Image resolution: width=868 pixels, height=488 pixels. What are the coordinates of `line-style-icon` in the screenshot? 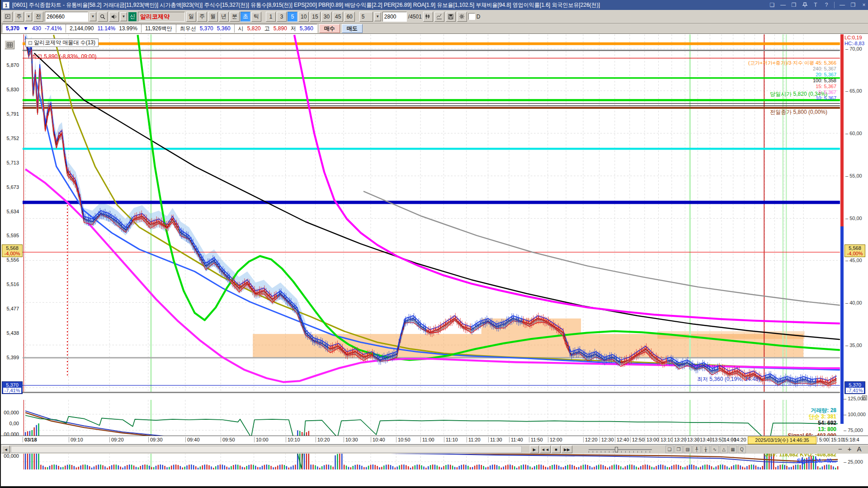 It's located at (439, 17).